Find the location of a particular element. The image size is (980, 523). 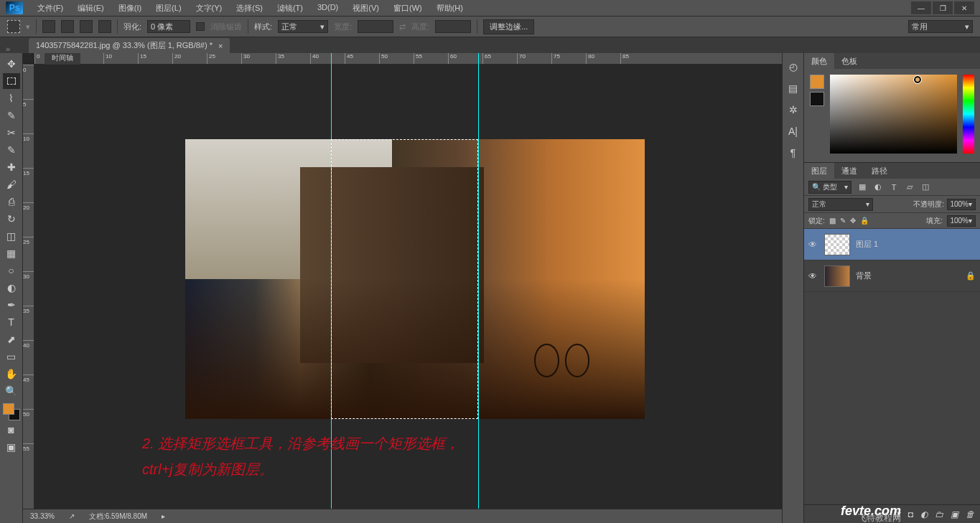

lock-paint-icon: ✎ is located at coordinates (843, 221).